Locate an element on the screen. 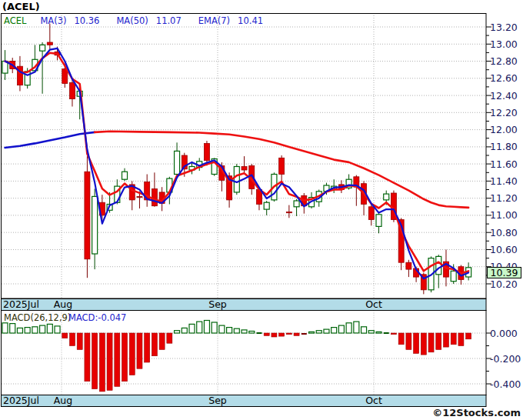 This screenshot has height=420, width=523. y-axis-tick-label: 11.20 is located at coordinates (504, 198).